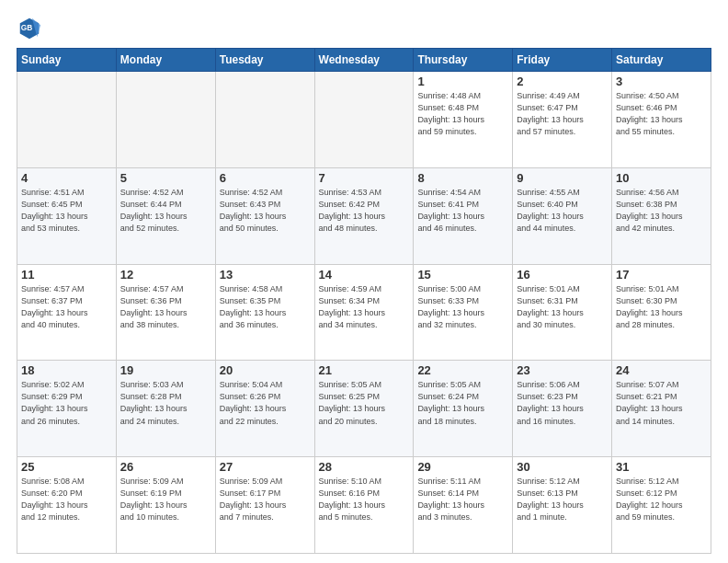  Describe the element at coordinates (31, 28) in the screenshot. I see `logo: GB` at that location.